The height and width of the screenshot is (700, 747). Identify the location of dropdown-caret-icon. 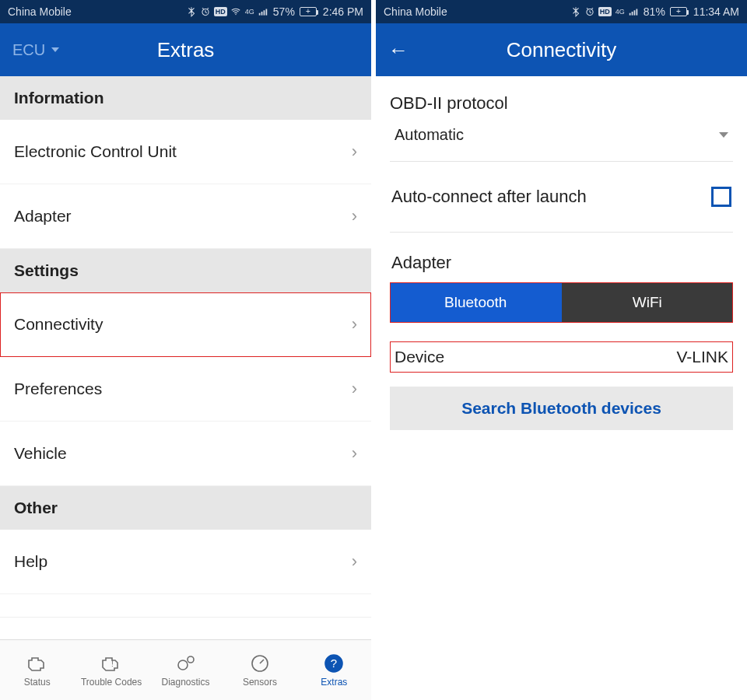
(724, 135).